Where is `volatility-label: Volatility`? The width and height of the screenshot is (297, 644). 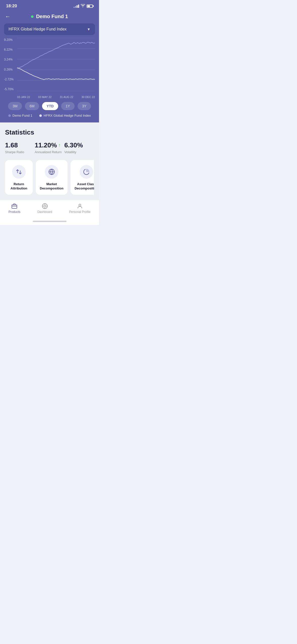
volatility-label: Volatility is located at coordinates (79, 152).